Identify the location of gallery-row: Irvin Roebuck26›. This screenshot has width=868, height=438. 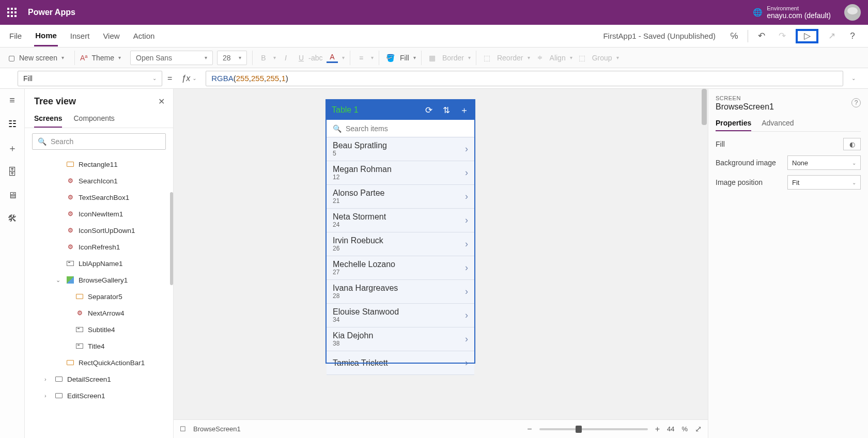
(400, 244).